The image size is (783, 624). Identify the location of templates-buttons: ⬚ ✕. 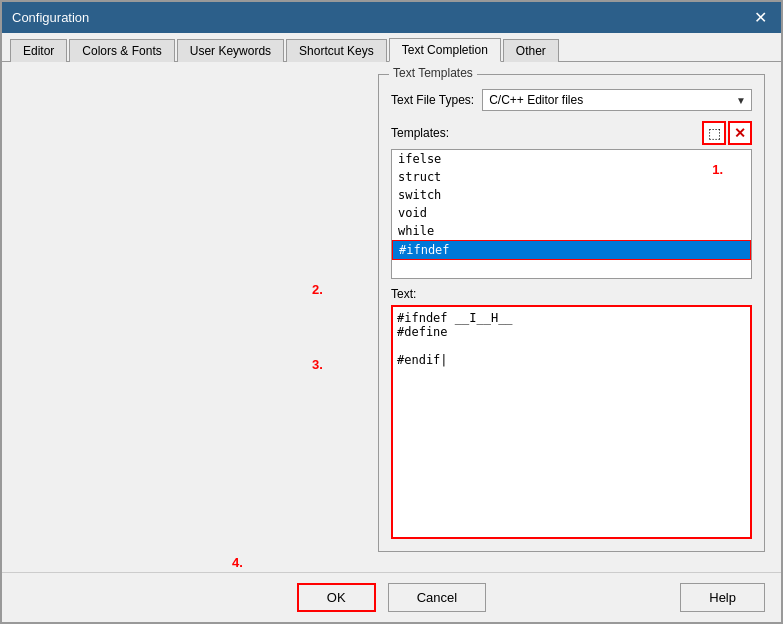
(727, 133).